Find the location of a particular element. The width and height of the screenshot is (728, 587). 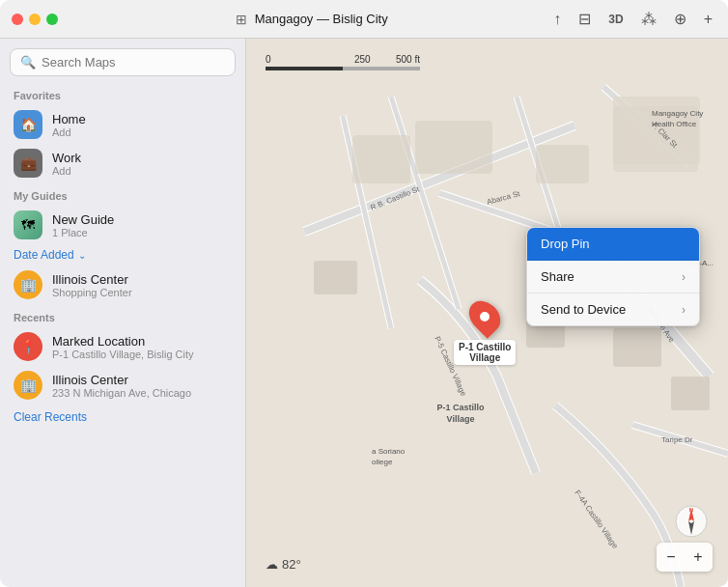

date-added-label: Date Added is located at coordinates (44, 255).